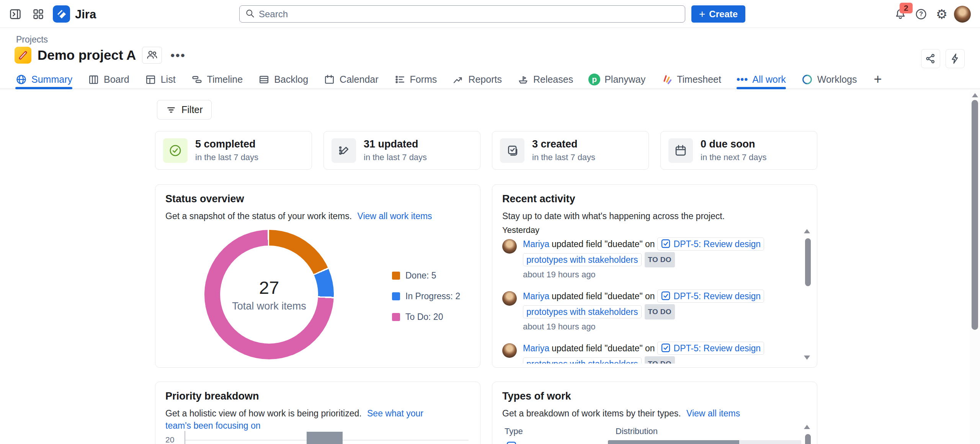  What do you see at coordinates (681, 151) in the screenshot?
I see `calendar-icon` at bounding box center [681, 151].